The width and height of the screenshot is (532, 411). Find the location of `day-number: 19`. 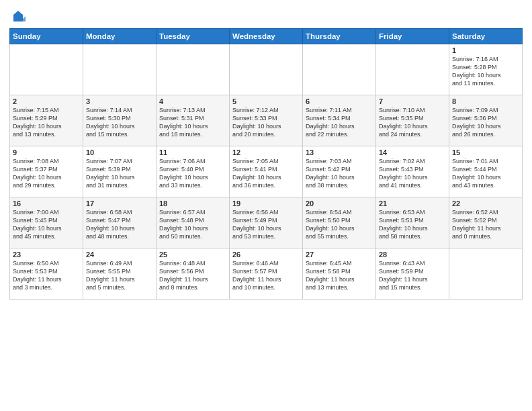

day-number: 19 is located at coordinates (266, 203).